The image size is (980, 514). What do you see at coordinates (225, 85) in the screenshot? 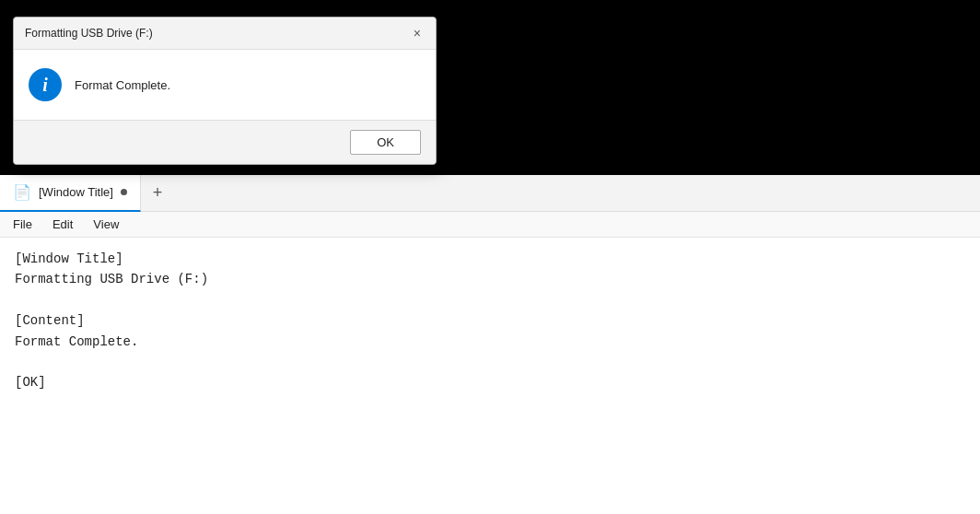
I see `dialog-body: i Format Complete.` at bounding box center [225, 85].